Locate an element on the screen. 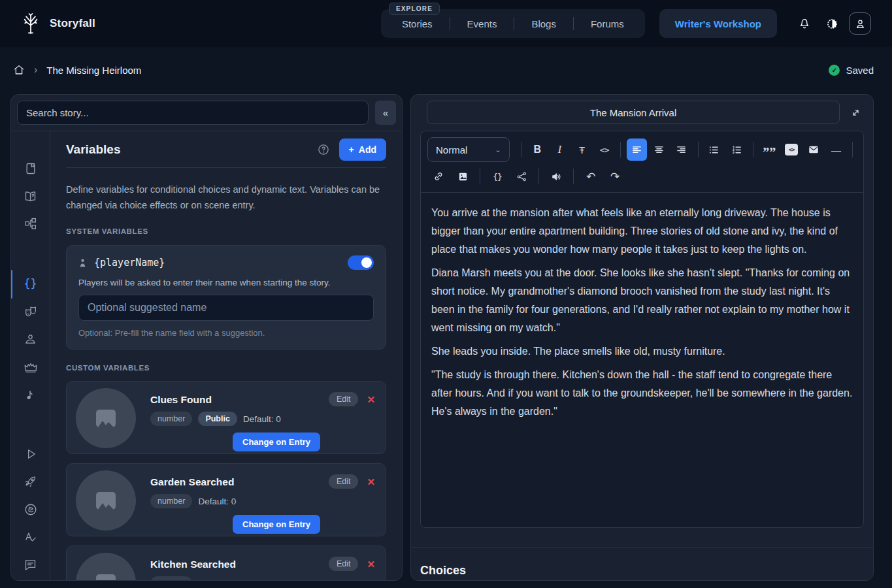 The width and height of the screenshot is (892, 588). branch-share-icon is located at coordinates (521, 176).